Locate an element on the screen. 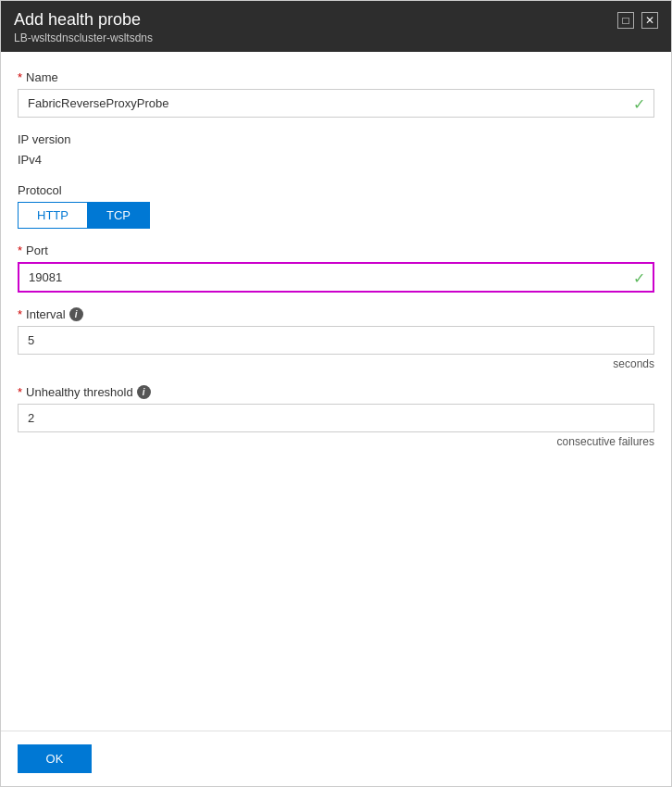  name-check-icon: ✓ is located at coordinates (639, 104).